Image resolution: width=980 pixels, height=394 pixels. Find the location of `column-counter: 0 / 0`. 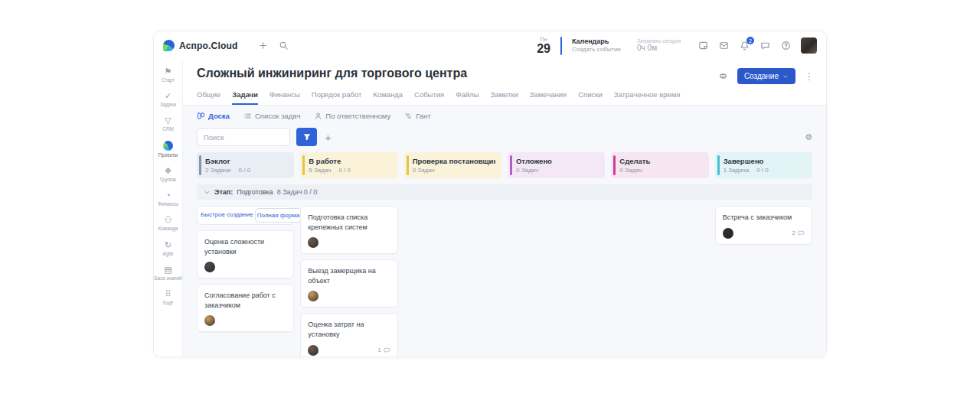

column-counter: 0 / 0 is located at coordinates (345, 170).